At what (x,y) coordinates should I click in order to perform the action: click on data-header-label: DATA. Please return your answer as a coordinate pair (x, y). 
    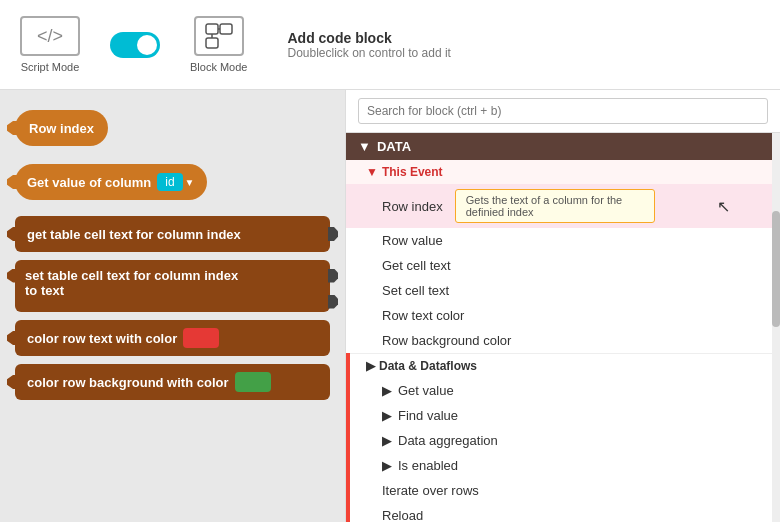
    Looking at the image, I should click on (394, 146).